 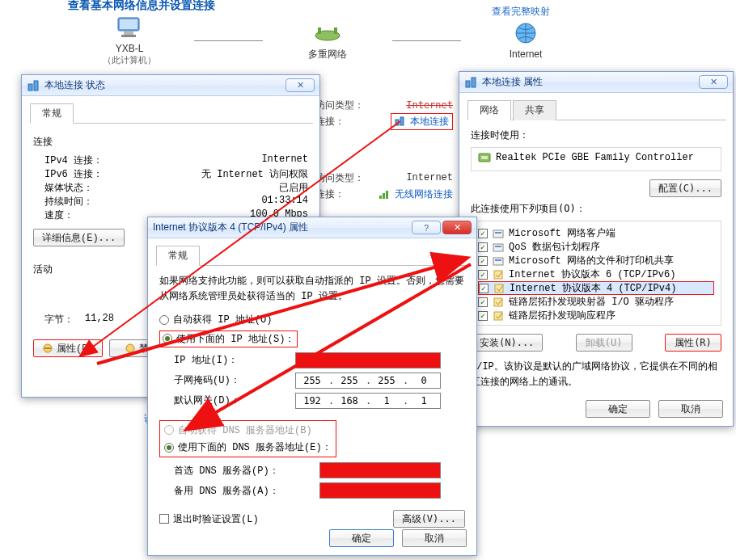 I want to click on connection-items-list: Microsoft 网络客户端QoS 数据包计划程序Microsoft 网络的文…, so click(x=596, y=273).